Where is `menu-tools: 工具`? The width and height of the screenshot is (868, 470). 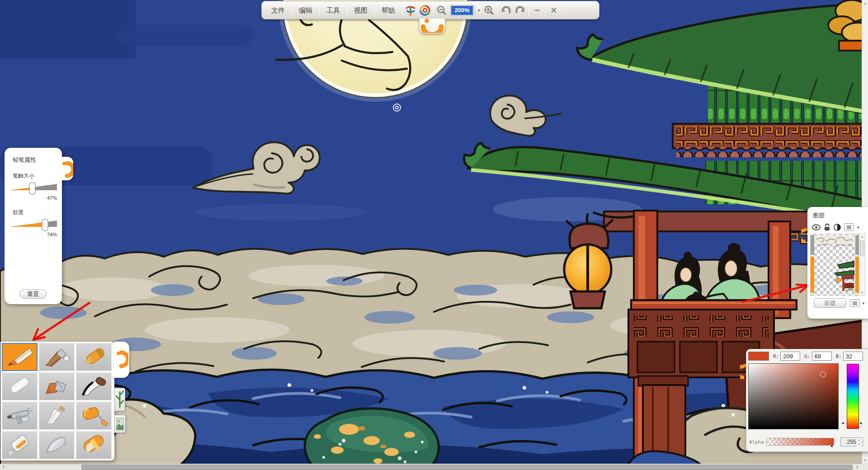 menu-tools: 工具 is located at coordinates (333, 10).